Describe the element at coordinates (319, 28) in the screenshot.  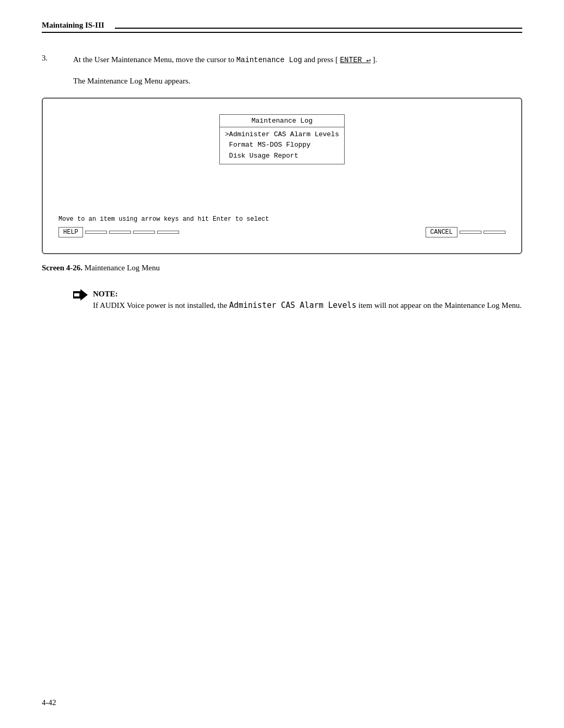
I see `header-rule` at that location.